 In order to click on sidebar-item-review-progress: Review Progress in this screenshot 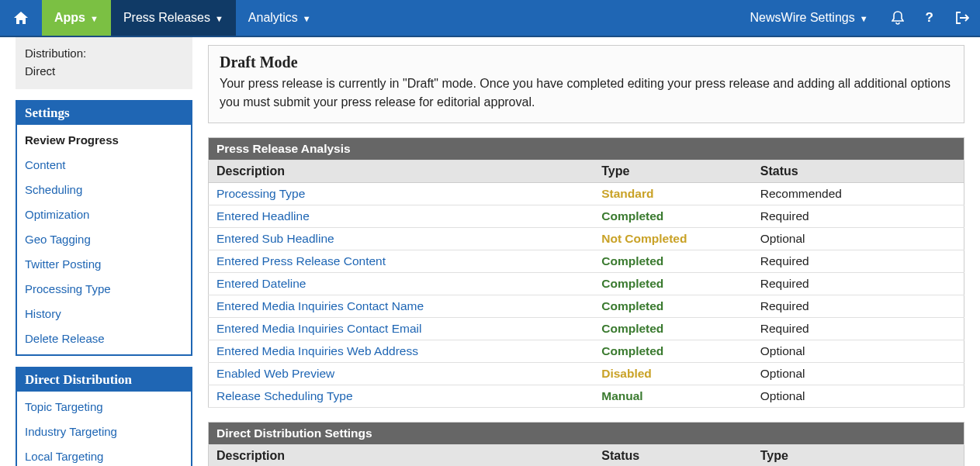, I will do `click(104, 140)`.